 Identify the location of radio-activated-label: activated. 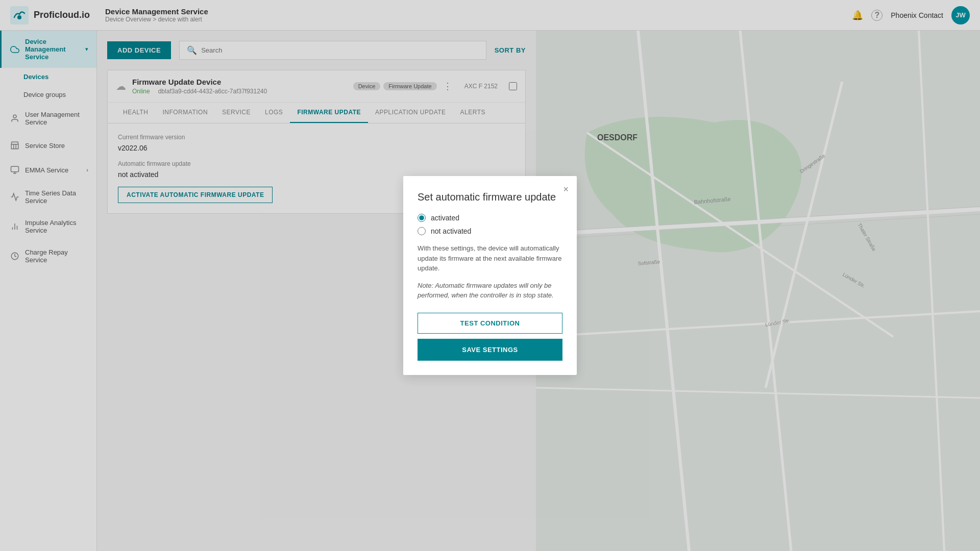
(445, 218).